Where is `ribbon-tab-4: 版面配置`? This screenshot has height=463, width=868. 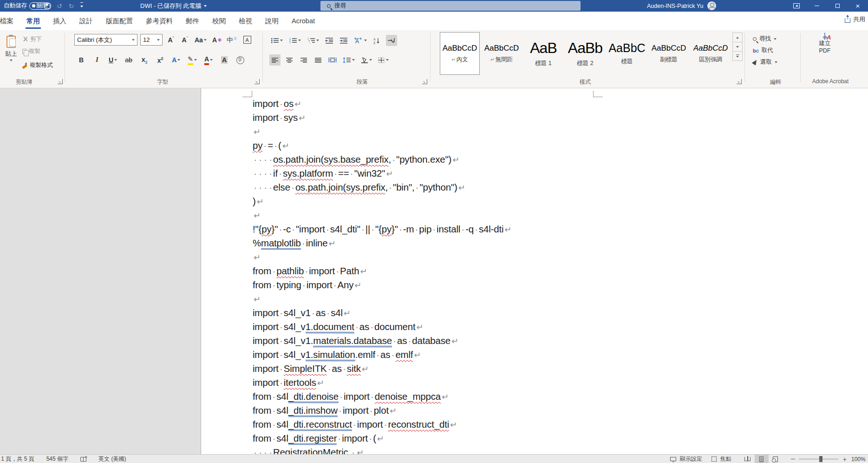
ribbon-tab-4: 版面配置 is located at coordinates (119, 21).